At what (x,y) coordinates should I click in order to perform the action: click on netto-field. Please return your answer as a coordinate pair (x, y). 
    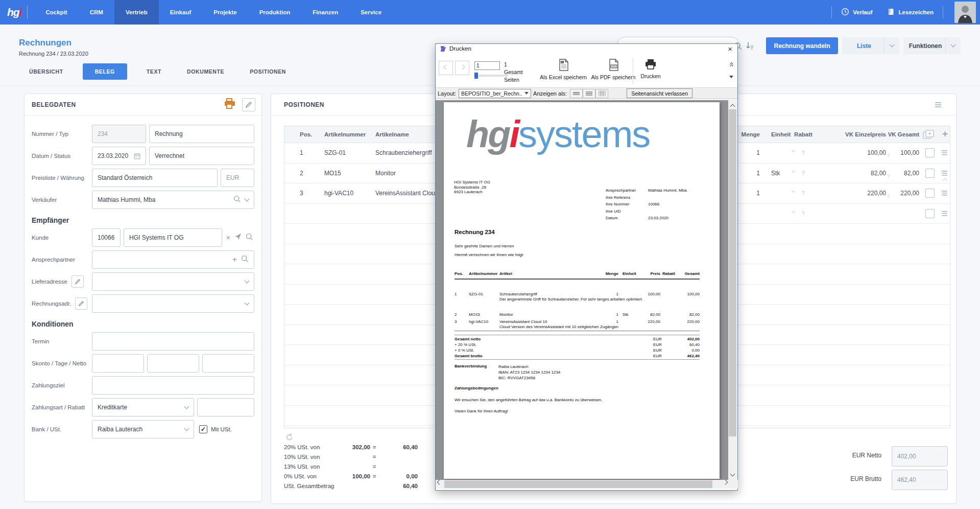
    Looking at the image, I should click on (228, 363).